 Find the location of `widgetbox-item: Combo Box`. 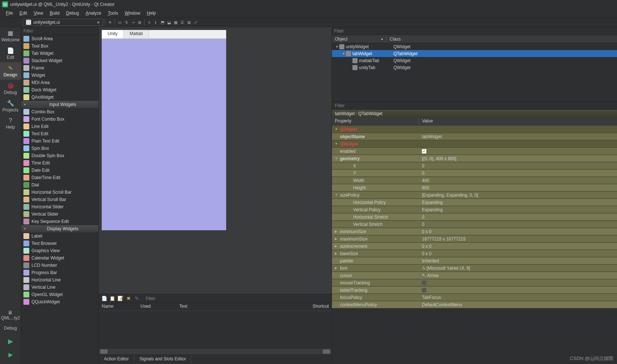

widgetbox-item: Combo Box is located at coordinates (60, 112).